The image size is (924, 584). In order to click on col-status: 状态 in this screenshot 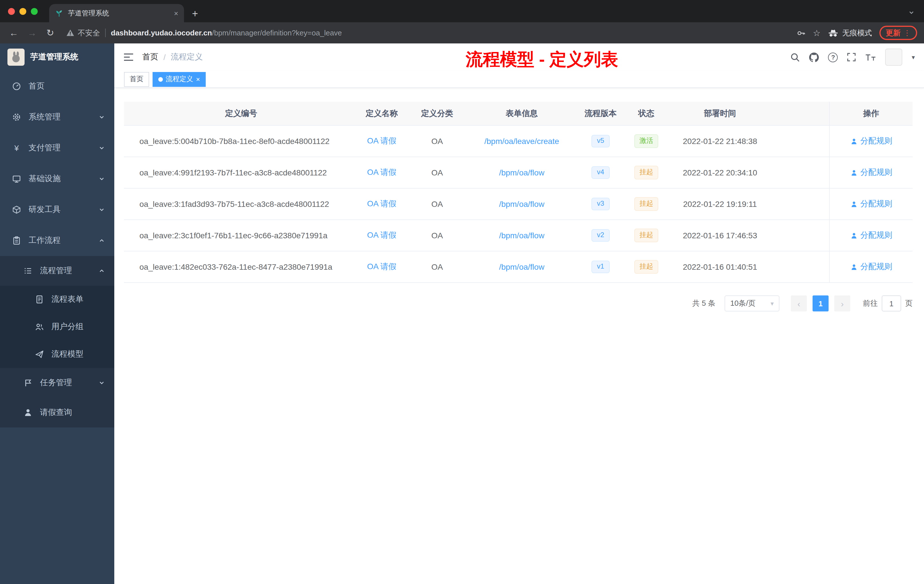, I will do `click(646, 114)`.